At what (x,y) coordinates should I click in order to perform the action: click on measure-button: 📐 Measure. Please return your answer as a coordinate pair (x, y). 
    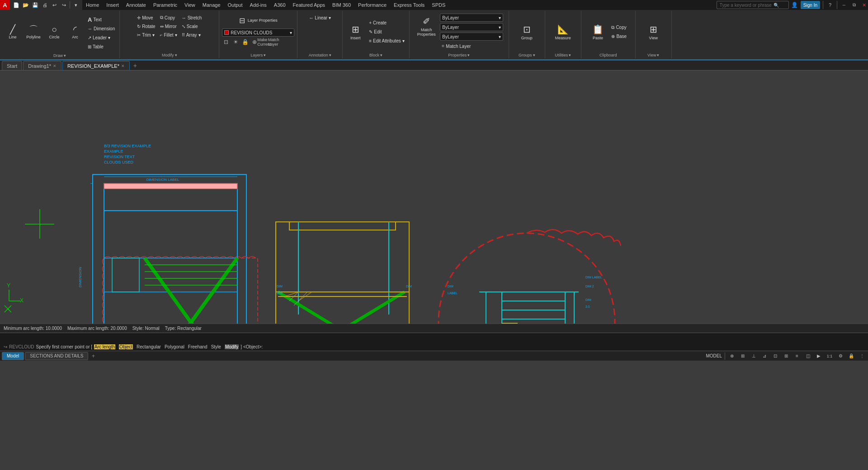
    Looking at the image, I should click on (563, 32).